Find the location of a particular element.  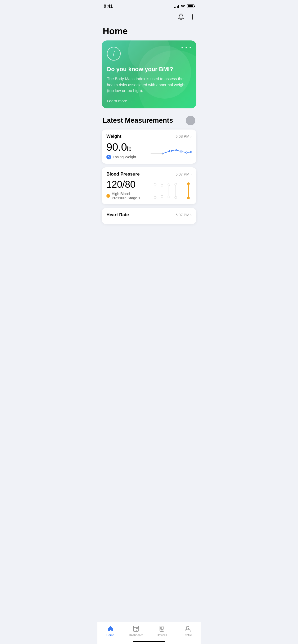

signal-icon is located at coordinates (177, 6).